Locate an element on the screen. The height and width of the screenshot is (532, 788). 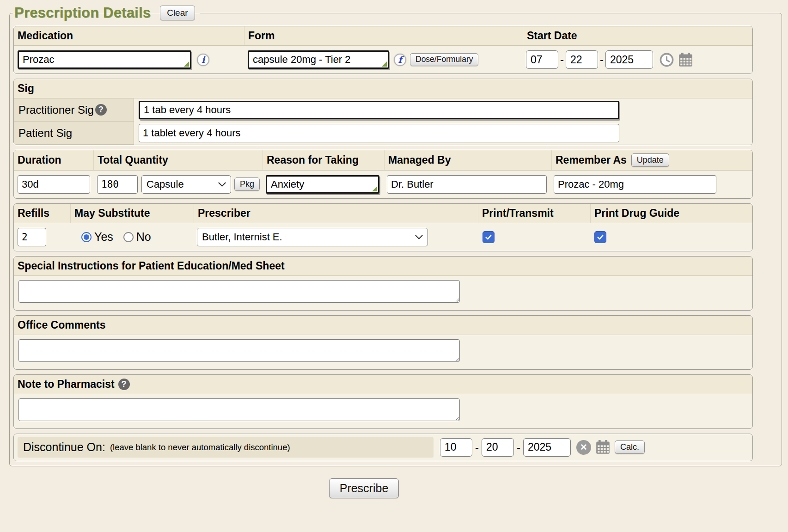
discontinue-day-input is located at coordinates (498, 447).